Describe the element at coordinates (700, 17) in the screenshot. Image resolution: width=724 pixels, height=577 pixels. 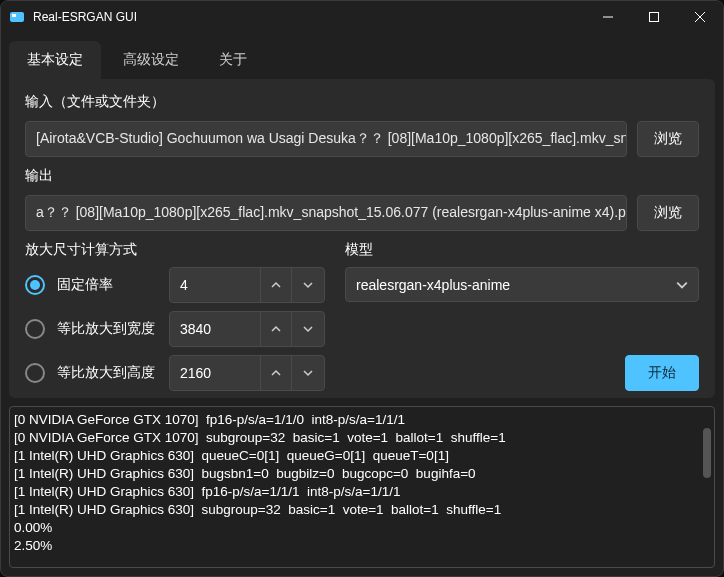
I see `close-button` at that location.